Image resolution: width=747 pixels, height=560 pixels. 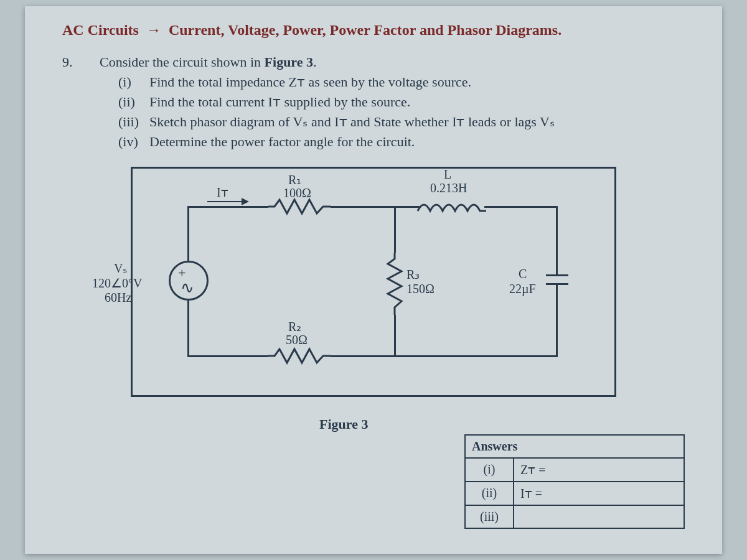 What do you see at coordinates (245, 202) in the screenshot?
I see `arrowhead-icon` at bounding box center [245, 202].